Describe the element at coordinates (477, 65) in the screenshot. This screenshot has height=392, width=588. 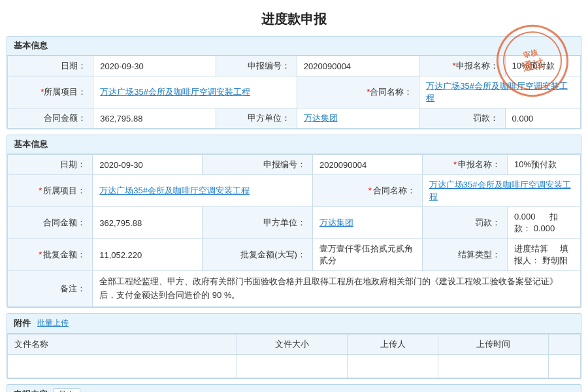
I see `app-name-label-text: 申报名称：` at that location.